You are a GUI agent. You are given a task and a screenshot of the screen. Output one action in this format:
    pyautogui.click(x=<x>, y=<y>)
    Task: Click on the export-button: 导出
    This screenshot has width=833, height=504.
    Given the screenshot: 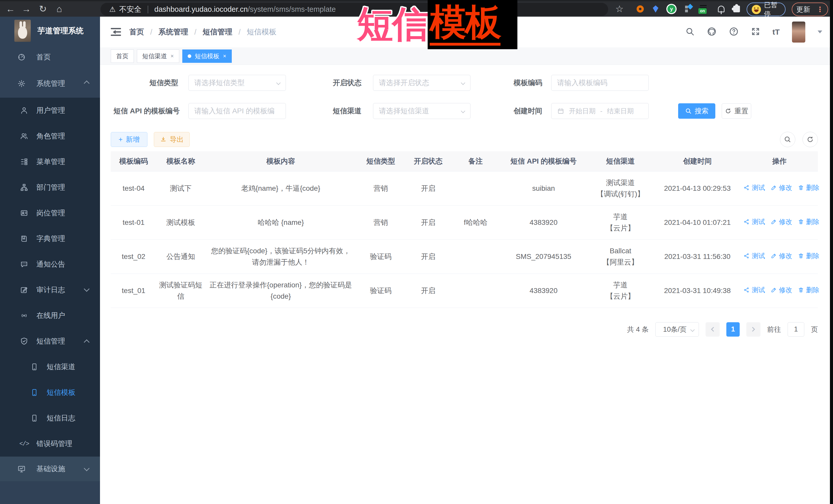 What is the action you would take?
    pyautogui.click(x=172, y=140)
    